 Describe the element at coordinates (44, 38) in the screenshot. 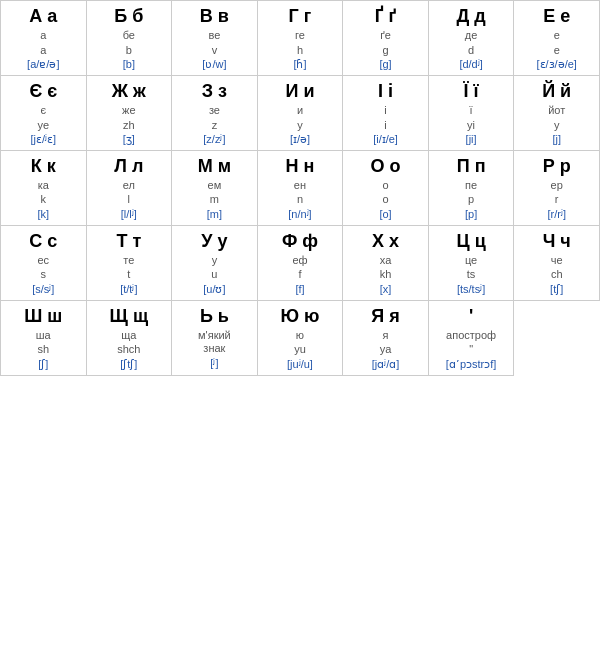

I see `alphabet-cell: А ааa[a/ɐ/ə]` at that location.